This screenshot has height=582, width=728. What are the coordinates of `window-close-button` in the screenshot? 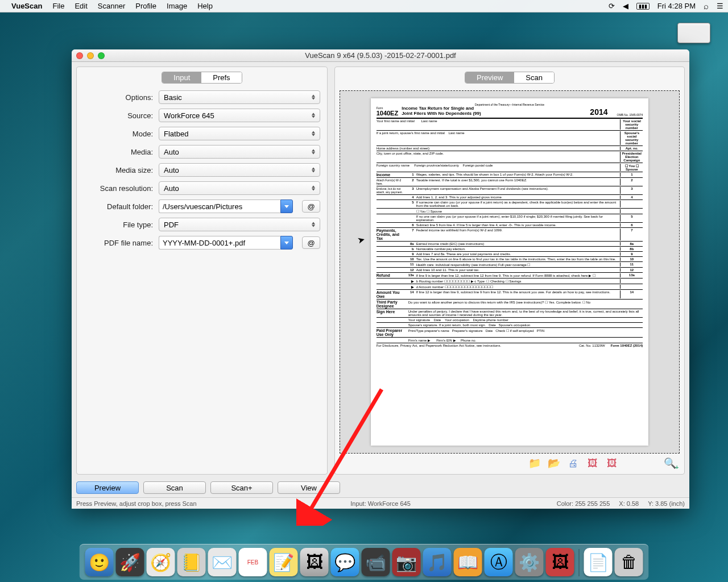 It's located at (80, 56).